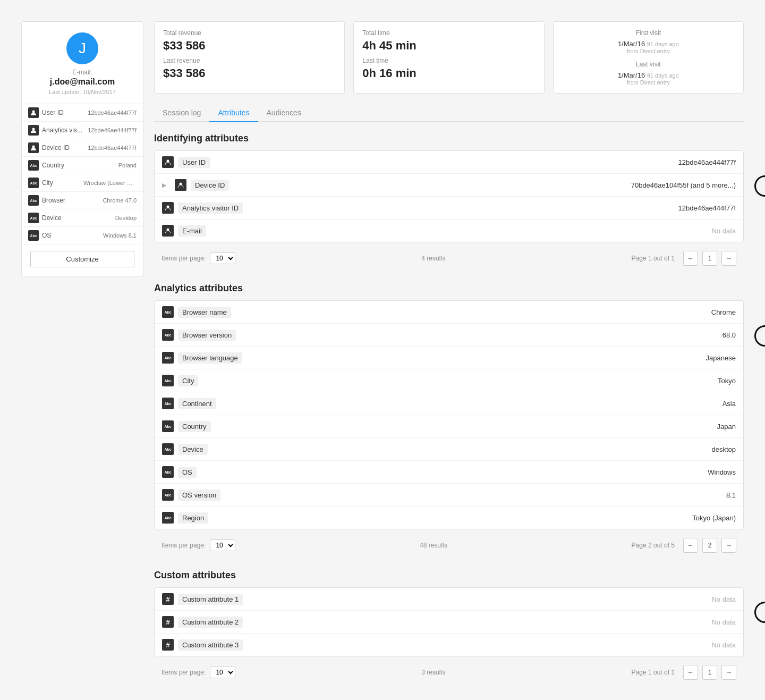 This screenshot has height=700, width=765. Describe the element at coordinates (448, 57) in the screenshot. I see `time-card: Total time 4h 45 min Last time 0h 16 min` at that location.